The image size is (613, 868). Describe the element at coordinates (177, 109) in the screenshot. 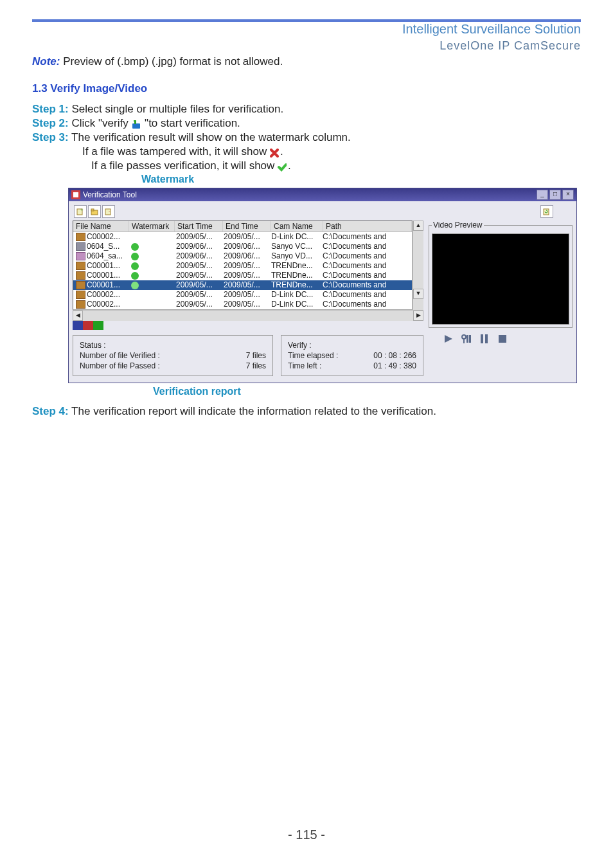

I see `step1-text: Select single or multiple files for veri…` at that location.